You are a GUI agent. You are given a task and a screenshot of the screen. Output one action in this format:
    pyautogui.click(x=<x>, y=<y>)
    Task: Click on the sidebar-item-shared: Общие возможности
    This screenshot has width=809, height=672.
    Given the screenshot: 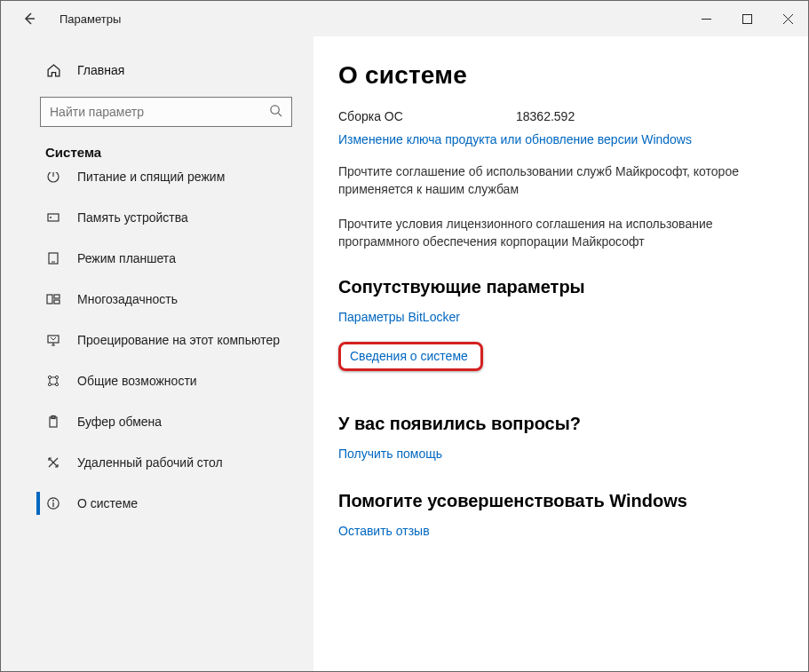 What is the action you would take?
    pyautogui.click(x=157, y=381)
    